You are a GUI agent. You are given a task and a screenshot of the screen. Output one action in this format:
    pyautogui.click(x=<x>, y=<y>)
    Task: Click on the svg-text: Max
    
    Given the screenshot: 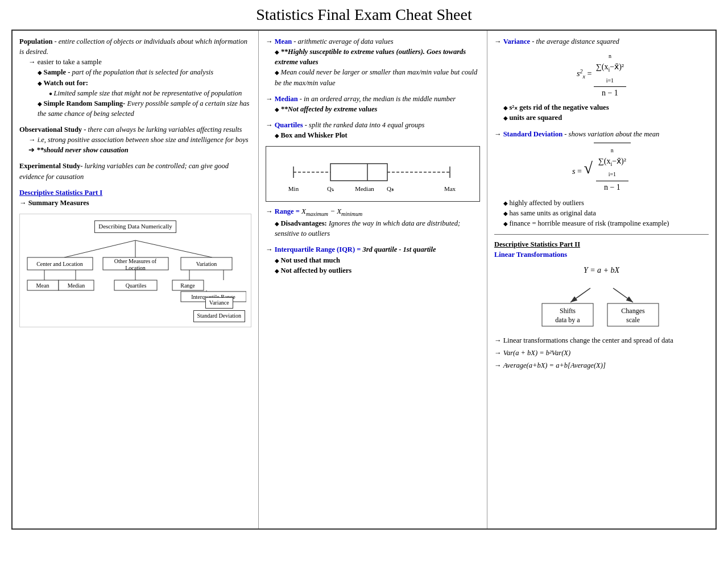 What is the action you would take?
    pyautogui.click(x=449, y=189)
    